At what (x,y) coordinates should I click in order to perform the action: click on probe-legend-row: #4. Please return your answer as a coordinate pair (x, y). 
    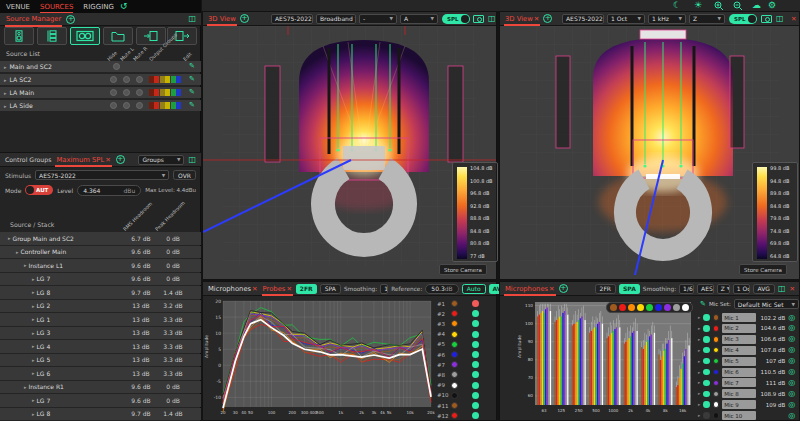
    Looking at the image, I should click on (466, 334).